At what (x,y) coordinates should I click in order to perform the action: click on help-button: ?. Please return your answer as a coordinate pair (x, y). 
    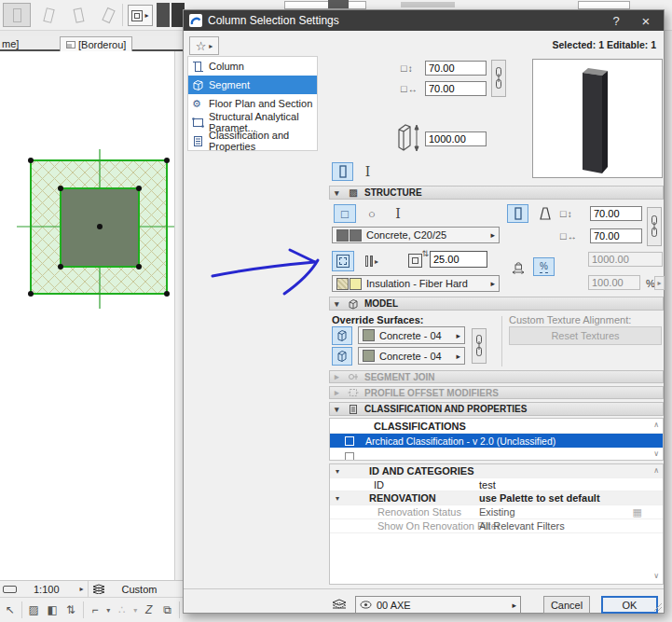
    Looking at the image, I should click on (616, 21).